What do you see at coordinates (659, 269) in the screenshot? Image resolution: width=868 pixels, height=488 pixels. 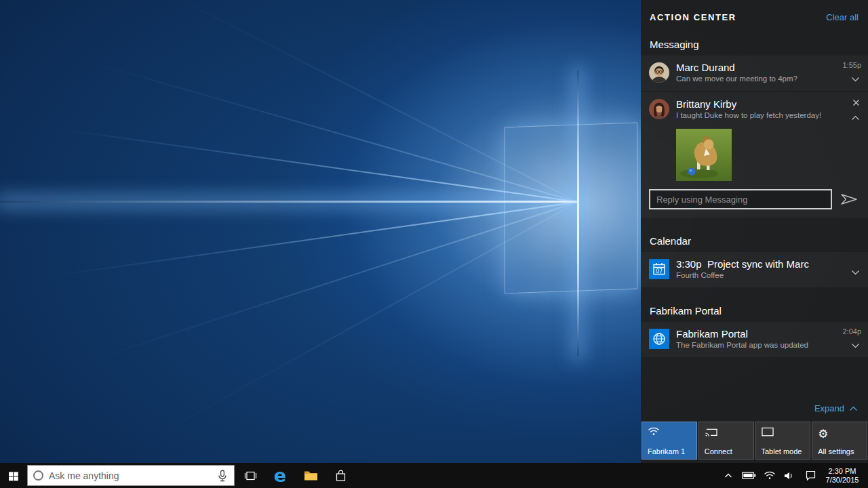 I see `calendar-app-icon: 07` at bounding box center [659, 269].